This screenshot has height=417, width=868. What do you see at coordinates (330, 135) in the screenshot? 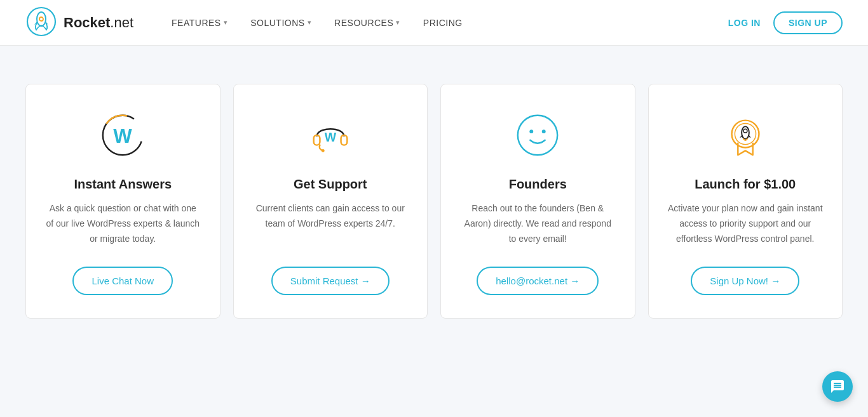
I see `headset-icon: W` at bounding box center [330, 135].